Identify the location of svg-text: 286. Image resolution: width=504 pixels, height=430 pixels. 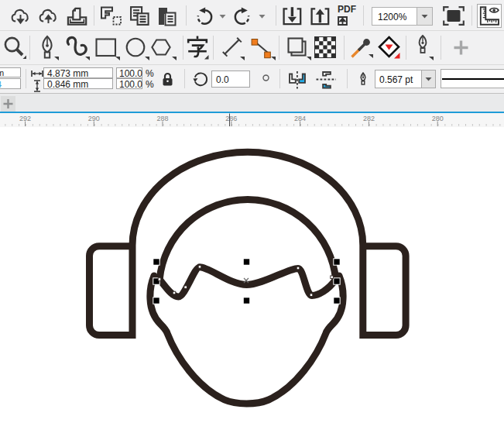
(231, 119).